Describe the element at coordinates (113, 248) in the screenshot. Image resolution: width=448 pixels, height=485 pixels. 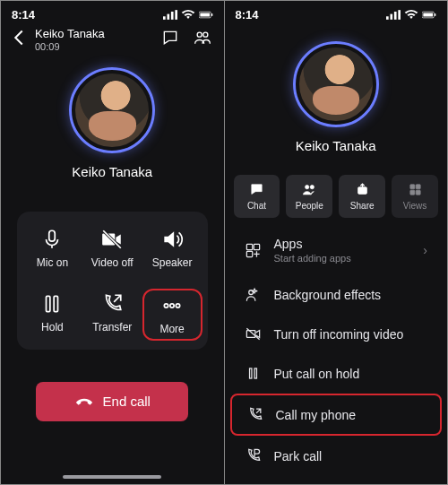
I see `video-button: Video off` at that location.